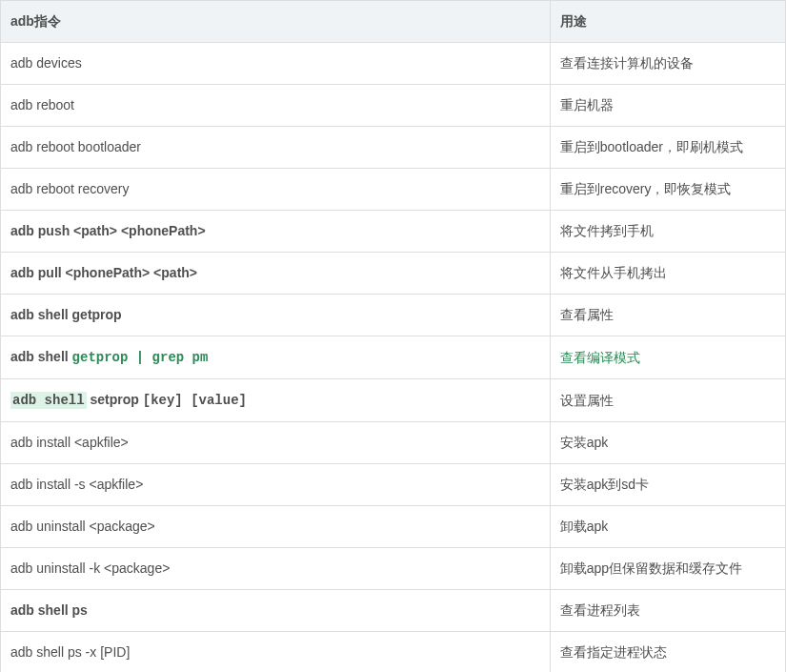  Describe the element at coordinates (667, 569) in the screenshot. I see `cell-usage: 卸载app但保留数据和缓存文件` at that location.